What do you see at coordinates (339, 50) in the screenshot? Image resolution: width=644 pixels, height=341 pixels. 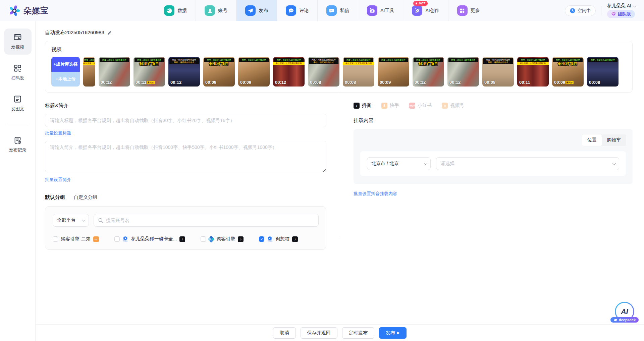 I see `video-section-label: 视频` at bounding box center [339, 50].